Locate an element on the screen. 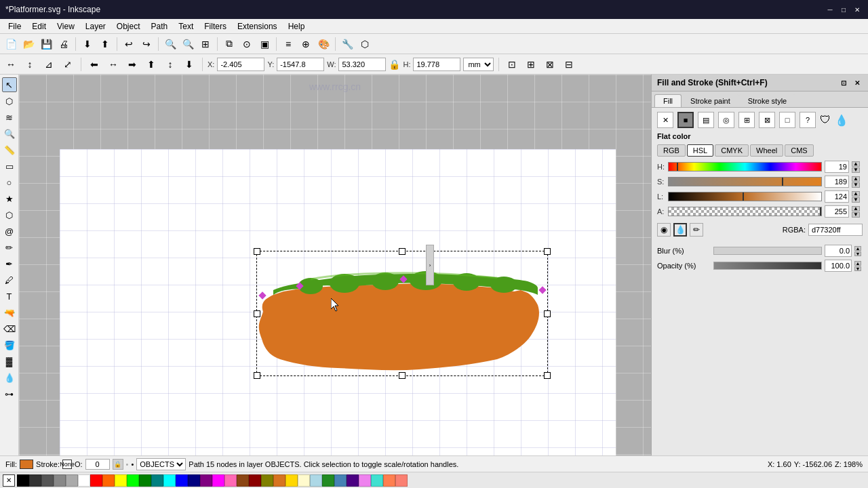 This screenshot has width=868, height=488. palette-swatch-violet is located at coordinates (365, 481).